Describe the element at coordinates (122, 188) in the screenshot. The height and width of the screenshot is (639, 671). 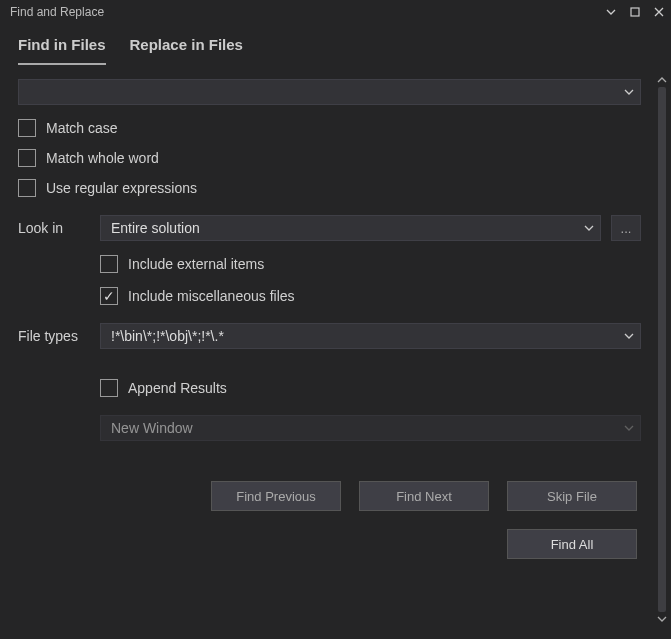
I see `use-regex-label: Use regular expressions` at that location.